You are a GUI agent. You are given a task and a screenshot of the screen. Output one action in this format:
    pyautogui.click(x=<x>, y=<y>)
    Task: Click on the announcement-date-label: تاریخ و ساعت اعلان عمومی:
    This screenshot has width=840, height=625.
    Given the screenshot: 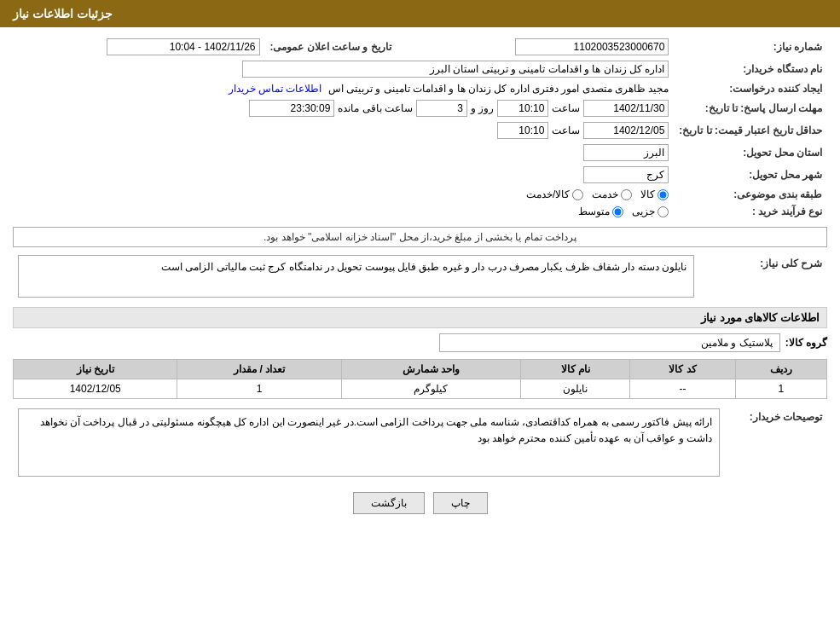 What is the action you would take?
    pyautogui.click(x=331, y=47)
    